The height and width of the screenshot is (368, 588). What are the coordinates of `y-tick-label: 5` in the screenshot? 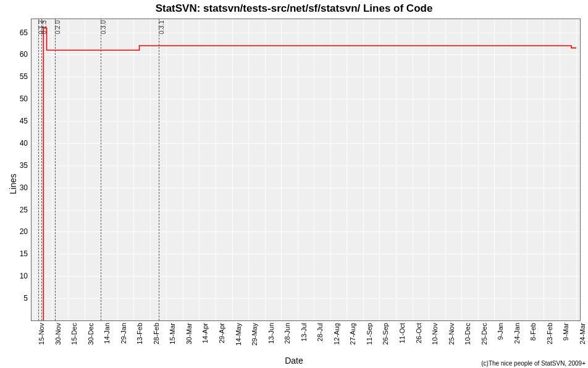 It's located at (26, 298).